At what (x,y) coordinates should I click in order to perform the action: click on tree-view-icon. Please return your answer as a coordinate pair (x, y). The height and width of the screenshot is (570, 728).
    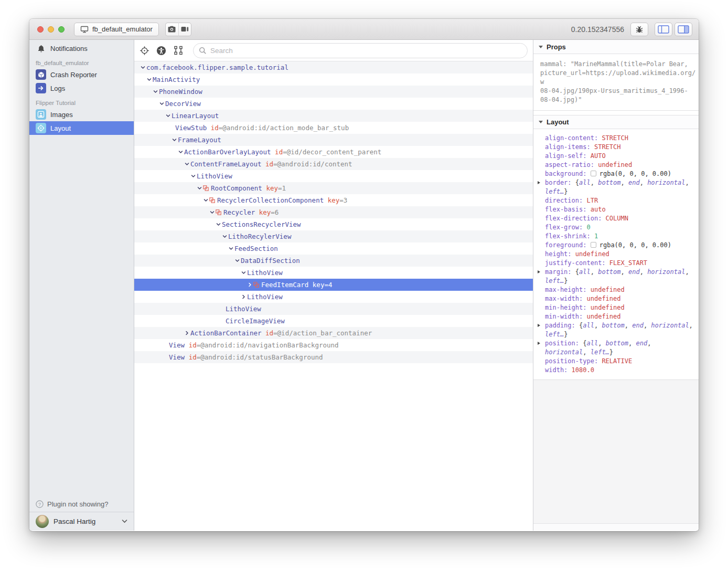
    Looking at the image, I should click on (178, 50).